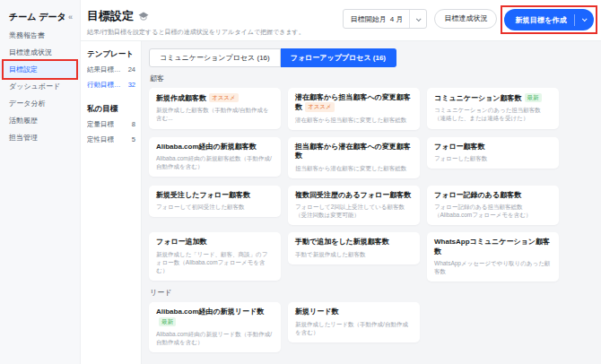 This screenshot has height=364, width=601. What do you see at coordinates (111, 124) in the screenshot?
I see `template-panel-item: 定量目標8` at bounding box center [111, 124].